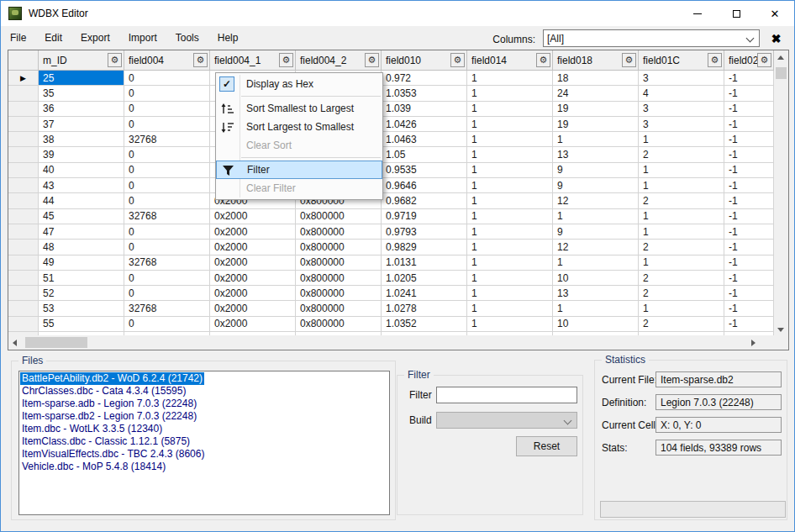 This screenshot has height=532, width=795. What do you see at coordinates (424, 124) in the screenshot?
I see `grid-cell: 1.0426` at bounding box center [424, 124].